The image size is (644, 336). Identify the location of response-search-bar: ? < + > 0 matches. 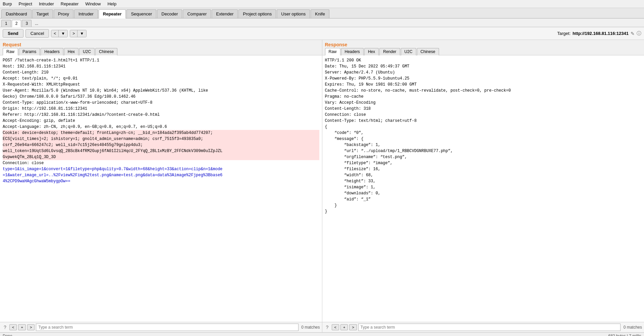
(483, 327).